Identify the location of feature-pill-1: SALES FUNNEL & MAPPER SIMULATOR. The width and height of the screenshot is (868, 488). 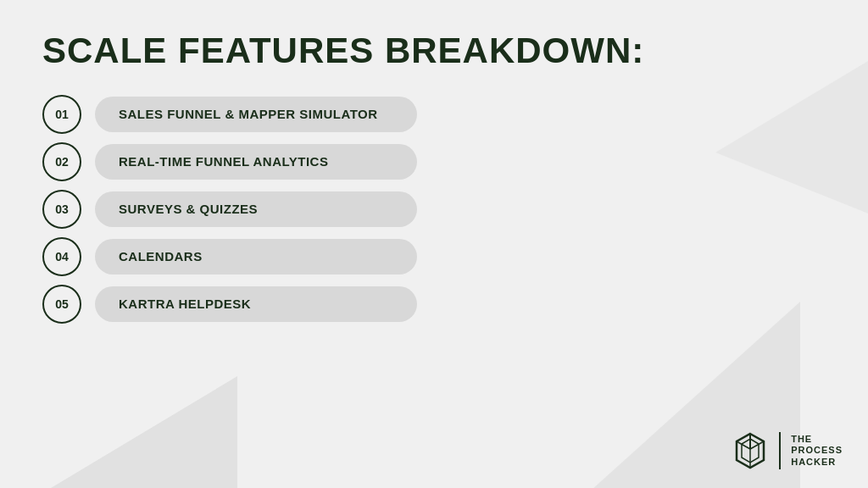
(256, 114).